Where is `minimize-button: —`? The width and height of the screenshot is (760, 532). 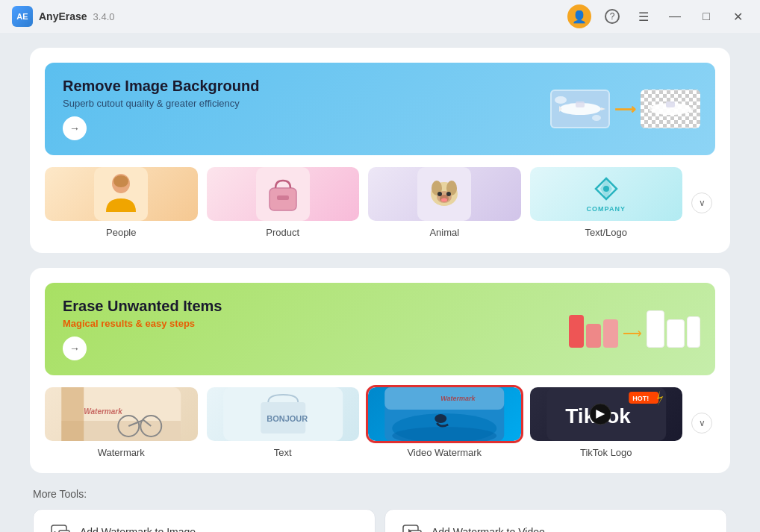 minimize-button: — is located at coordinates (675, 16).